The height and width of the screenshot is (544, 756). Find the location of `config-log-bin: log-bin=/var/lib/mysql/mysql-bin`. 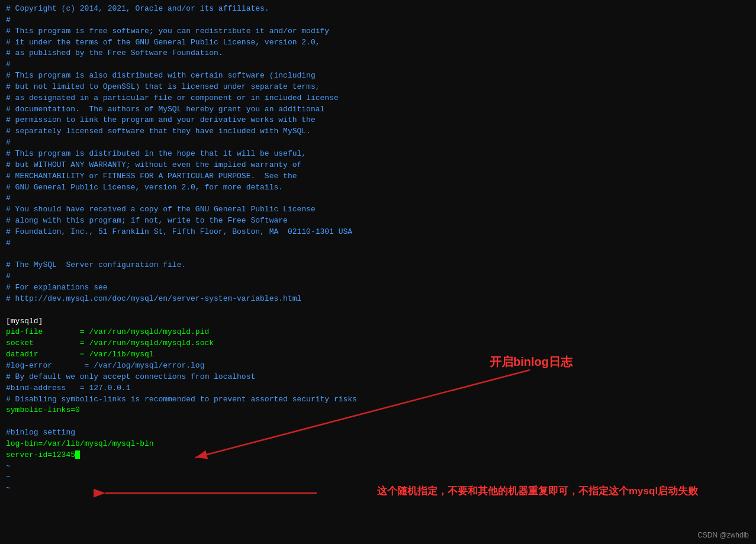

config-log-bin: log-bin=/var/lib/mysql/mysql-bin is located at coordinates (378, 444).